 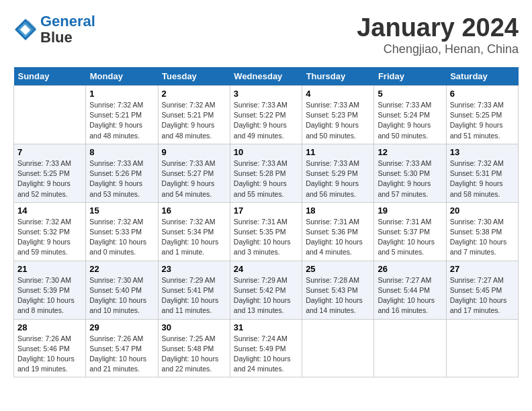 What do you see at coordinates (266, 290) in the screenshot?
I see `calendar-week-row: 21Sunrise: 7:30 AM Sunset: 5:39 PM Dayli…` at bounding box center [266, 290].